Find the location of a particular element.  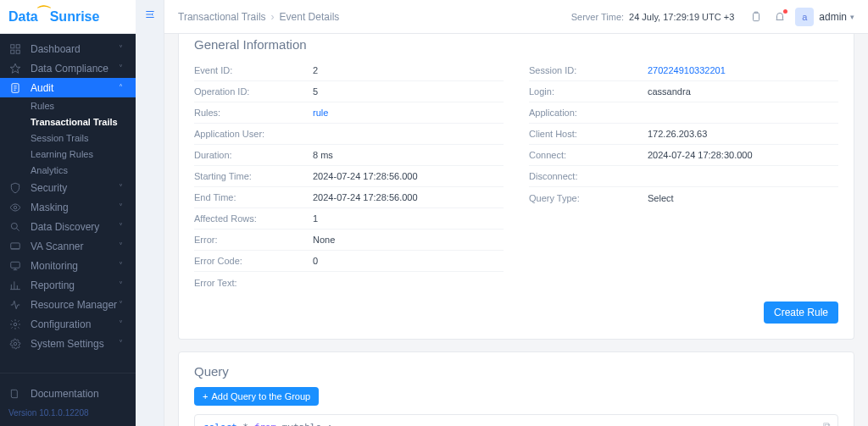

info-value: 2 is located at coordinates (315, 70).